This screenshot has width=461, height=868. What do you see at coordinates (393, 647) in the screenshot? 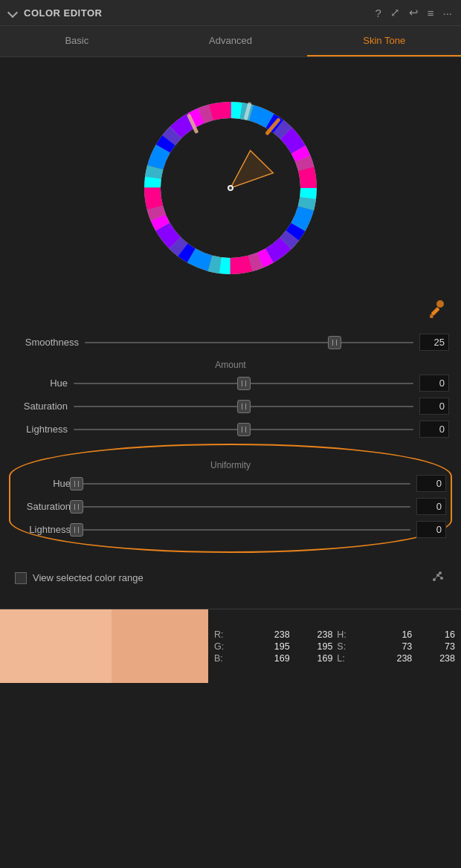
I see `s-val1: 73` at bounding box center [393, 647].